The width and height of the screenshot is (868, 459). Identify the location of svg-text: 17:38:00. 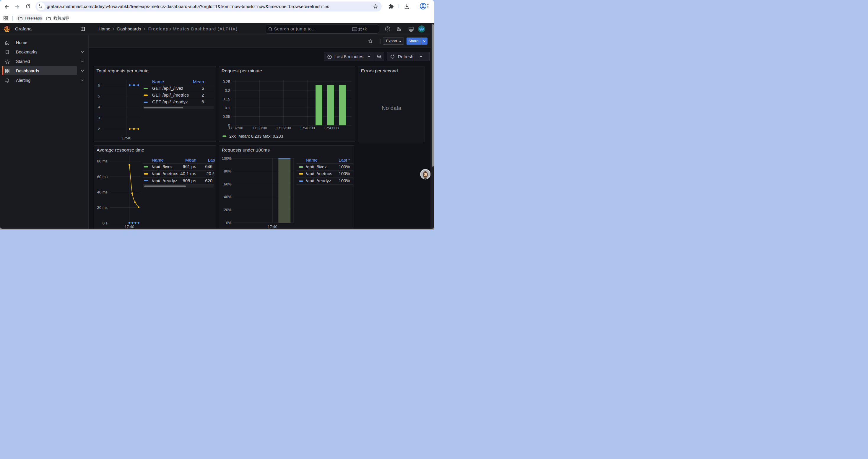
(259, 128).